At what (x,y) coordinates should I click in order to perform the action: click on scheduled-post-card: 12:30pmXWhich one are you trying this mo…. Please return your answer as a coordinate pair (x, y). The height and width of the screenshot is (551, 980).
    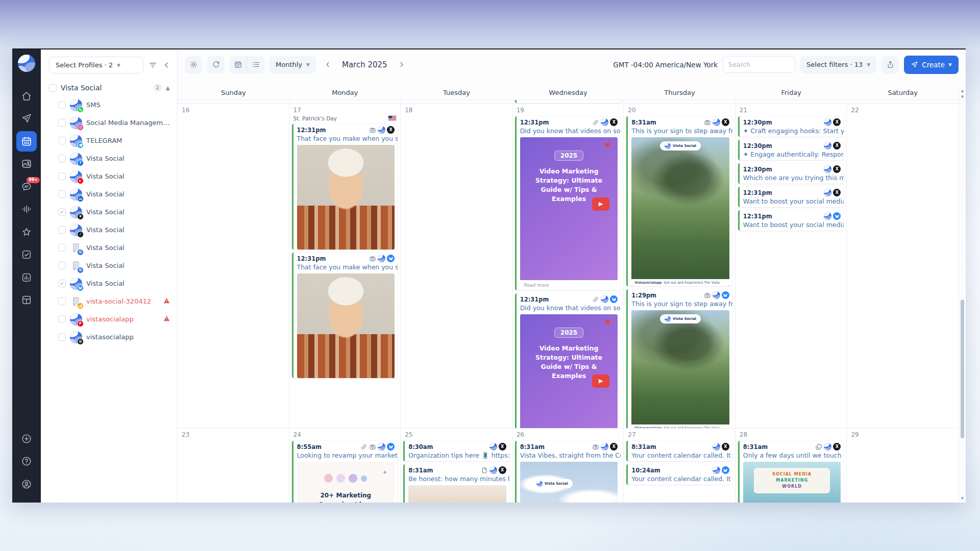
    Looking at the image, I should click on (791, 173).